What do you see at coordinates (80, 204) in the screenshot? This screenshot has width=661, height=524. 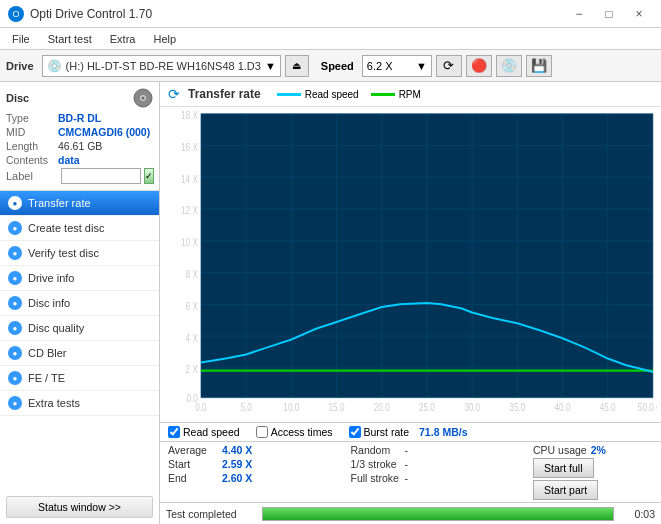 I see `nav-transfer-rate: ● Transfer rate` at bounding box center [80, 204].